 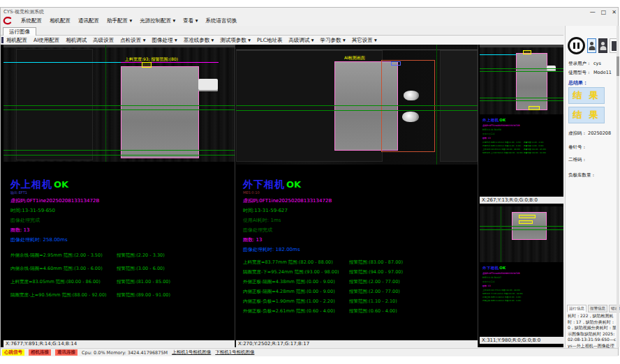 What do you see at coordinates (522, 148) in the screenshot?
I see `thumb1-measurements: 外侧余线-隔圈=2.95mm 范围:(2.00 - 3.50)报警范围:(2.2…` at bounding box center [522, 148].